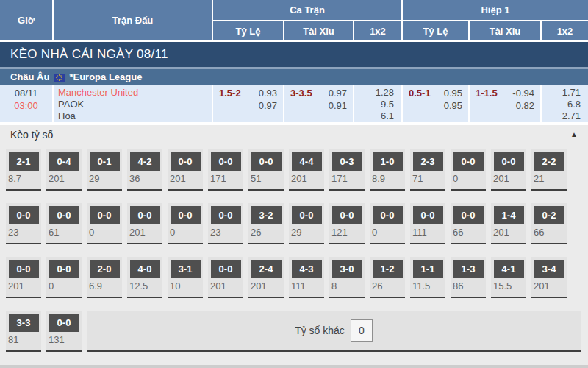 The height and width of the screenshot is (368, 588). Describe the element at coordinates (185, 277) in the screenshot. I see `score-bet-cell: 3-110` at that location.